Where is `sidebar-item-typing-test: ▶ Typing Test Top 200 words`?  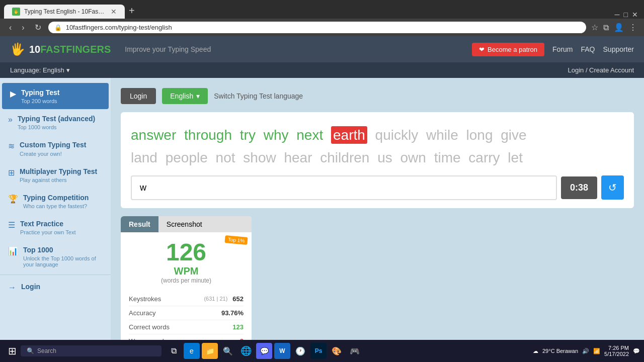 sidebar-item-typing-test: ▶ Typing Test Top 200 words is located at coordinates (55, 96).